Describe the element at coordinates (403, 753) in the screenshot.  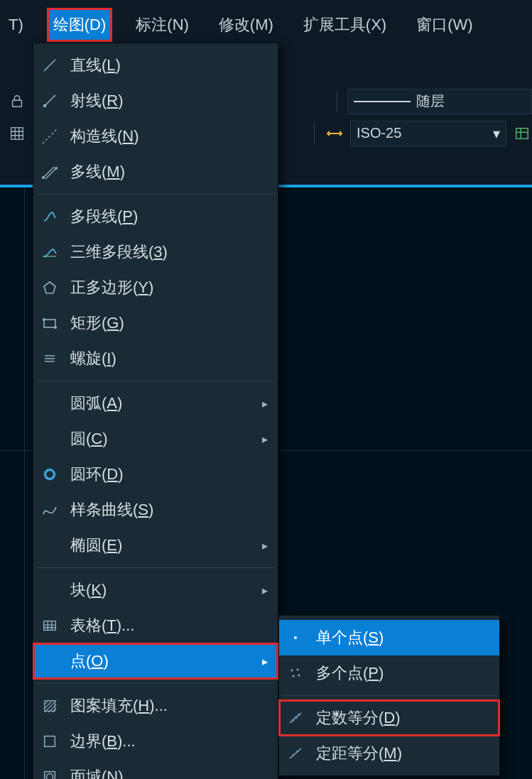
I see `submenu-measure-label: 定距等分(M)` at that location.